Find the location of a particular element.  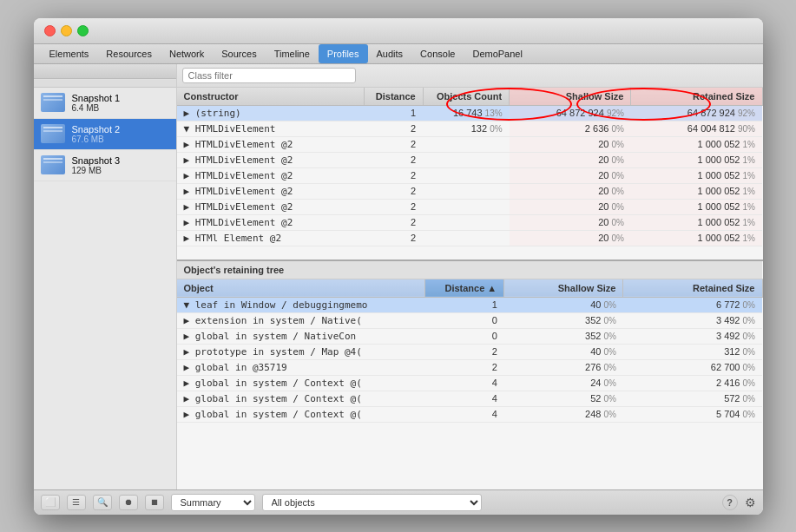

menu-elements: Elements is located at coordinates (69, 54).